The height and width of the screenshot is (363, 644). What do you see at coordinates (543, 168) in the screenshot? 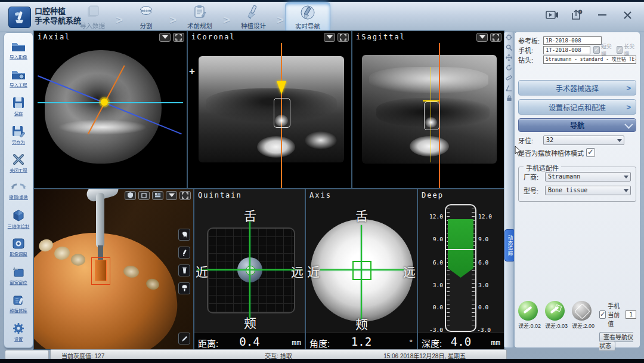
I see `adapter-group-title: 手机适配件` at bounding box center [543, 168].